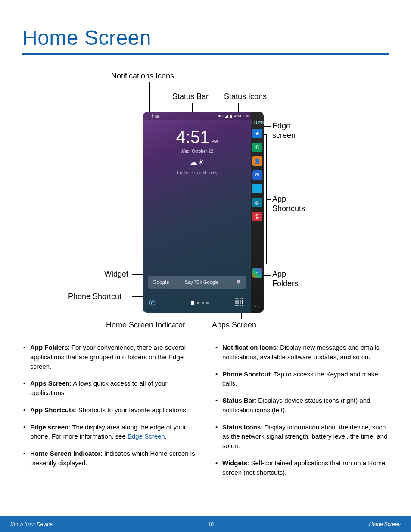 This screenshot has width=411, height=532. I want to click on footer-left: Know Your Device, so click(31, 524).